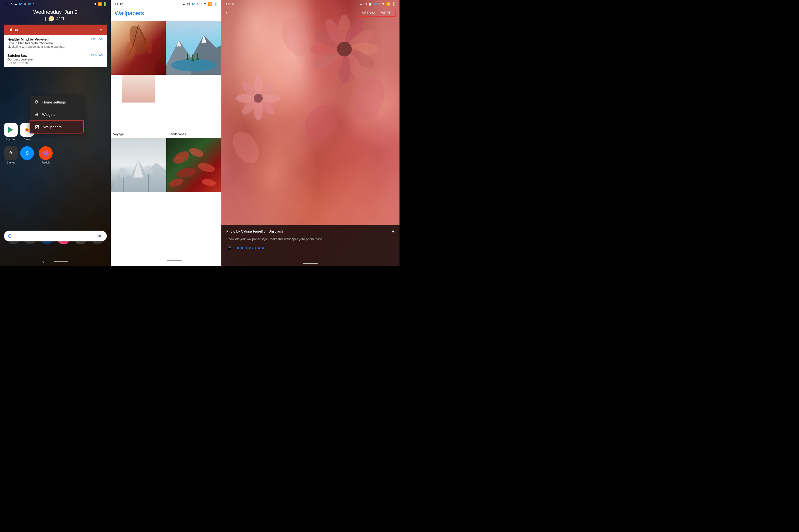 The width and height of the screenshot is (799, 532). Describe the element at coordinates (194, 79) in the screenshot. I see `wallpaper-landscapes-cell: Landscapes` at that location.